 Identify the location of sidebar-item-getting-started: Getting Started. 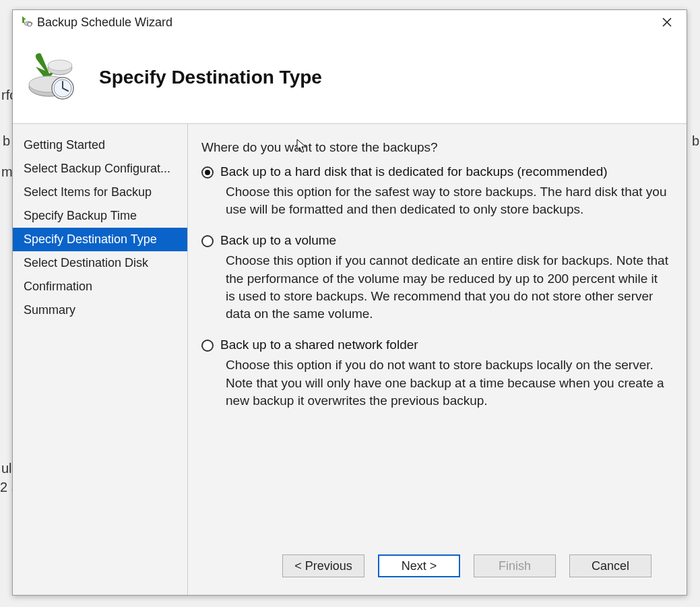
(100, 146).